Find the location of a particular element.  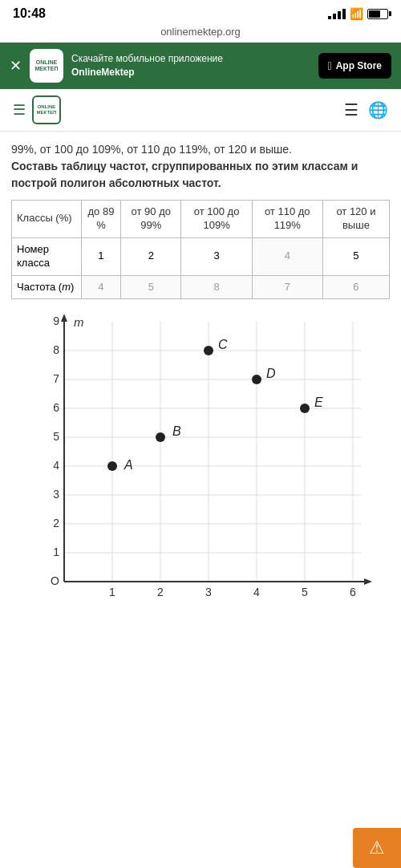

intro-text: 99%, от 100 до 109%, от 110 до 119%, от … is located at coordinates (200, 167).